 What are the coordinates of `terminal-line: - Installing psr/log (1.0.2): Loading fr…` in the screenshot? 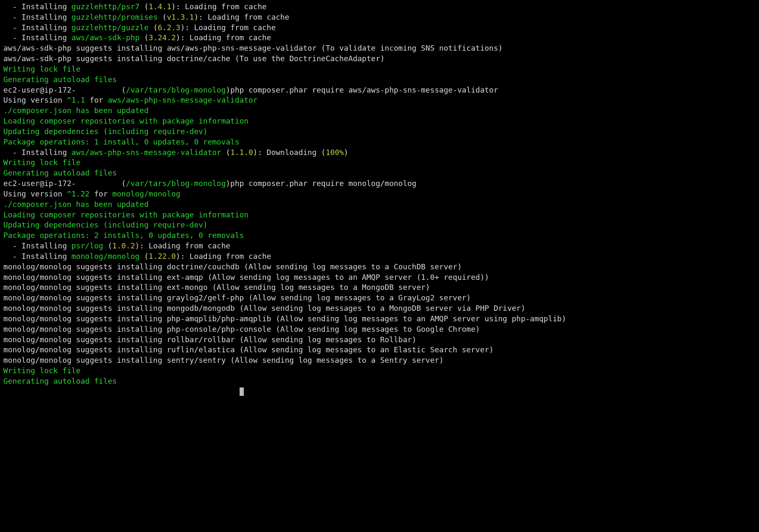 It's located at (380, 246).